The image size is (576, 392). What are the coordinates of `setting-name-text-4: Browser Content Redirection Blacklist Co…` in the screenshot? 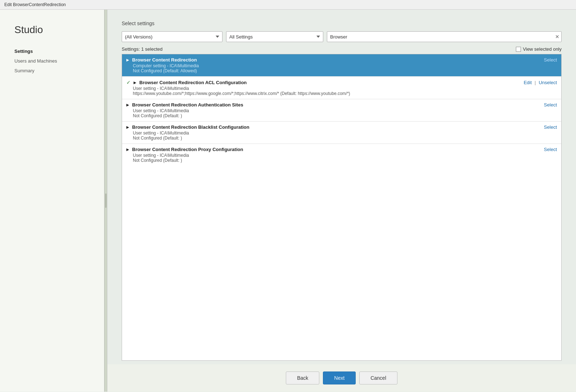 It's located at (191, 127).